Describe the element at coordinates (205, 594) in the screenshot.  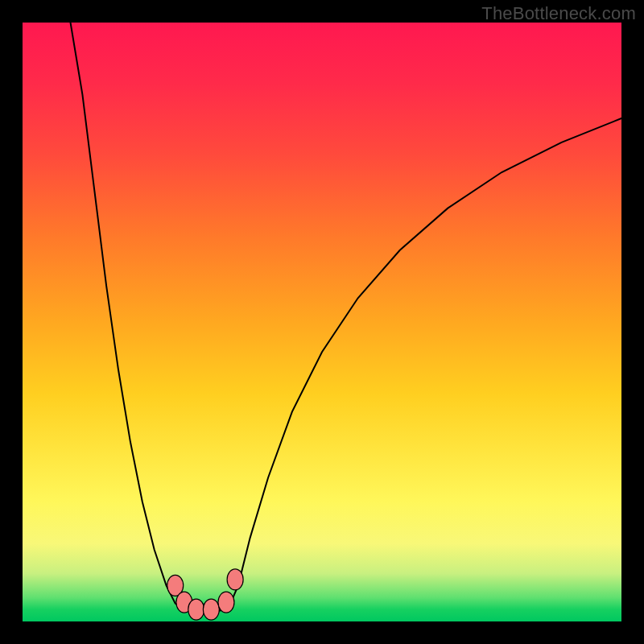
I see `valley-markers-group` at that location.